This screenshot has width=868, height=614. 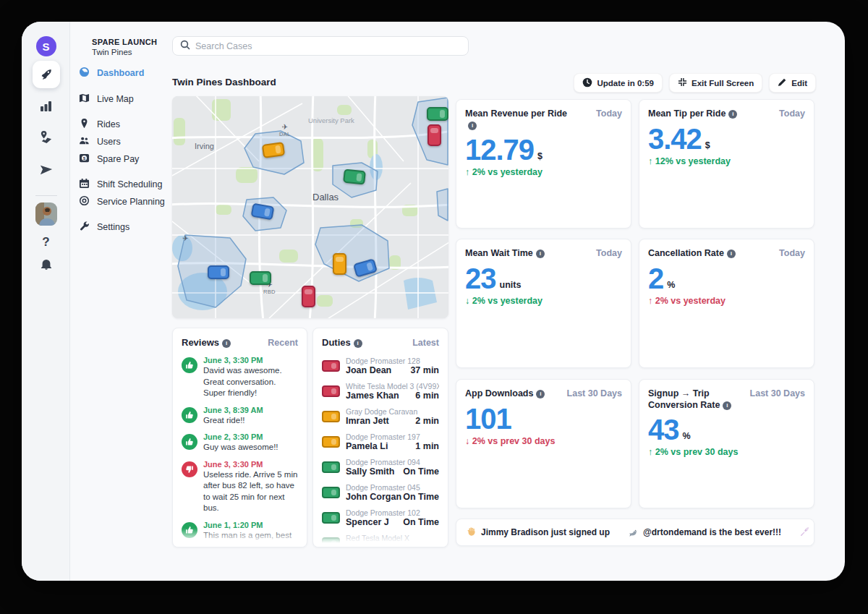 What do you see at coordinates (109, 159) in the screenshot?
I see `sidebar-item-spare-pay: $ Spare Pay` at bounding box center [109, 159].